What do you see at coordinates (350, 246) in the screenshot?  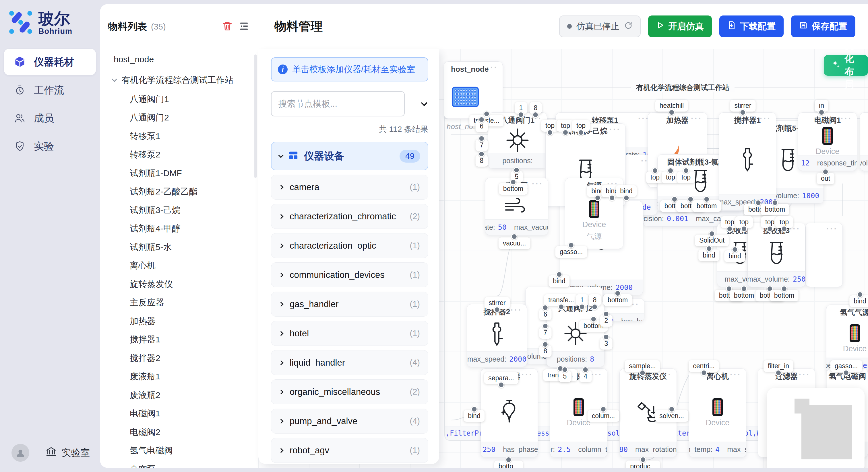 I see `category-row-characterization_optic: characterization_optic(1)` at bounding box center [350, 246].